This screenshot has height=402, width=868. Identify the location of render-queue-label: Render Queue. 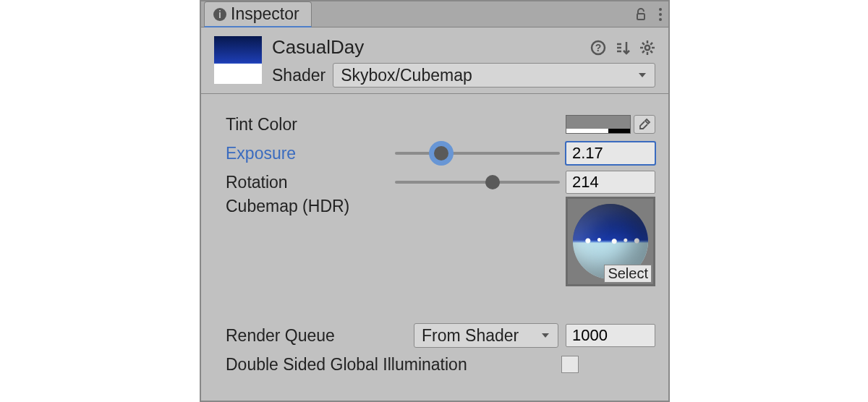
(316, 335).